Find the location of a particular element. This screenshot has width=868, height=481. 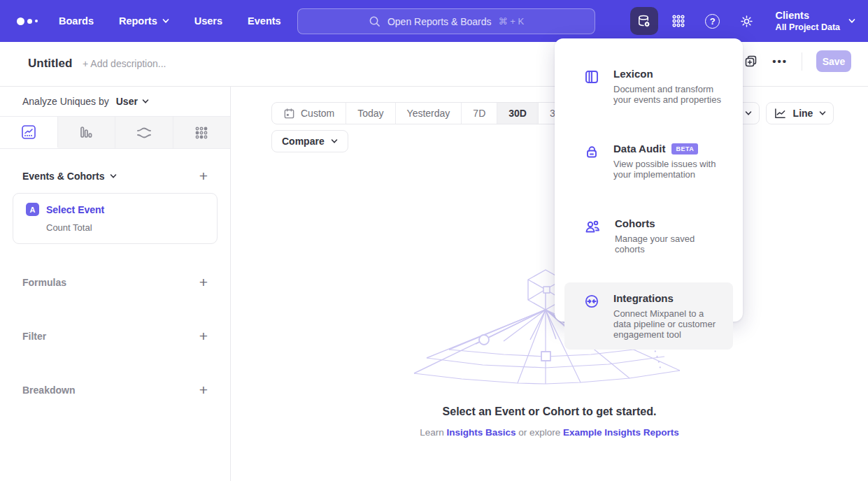

tab-insights-line is located at coordinates (29, 133).